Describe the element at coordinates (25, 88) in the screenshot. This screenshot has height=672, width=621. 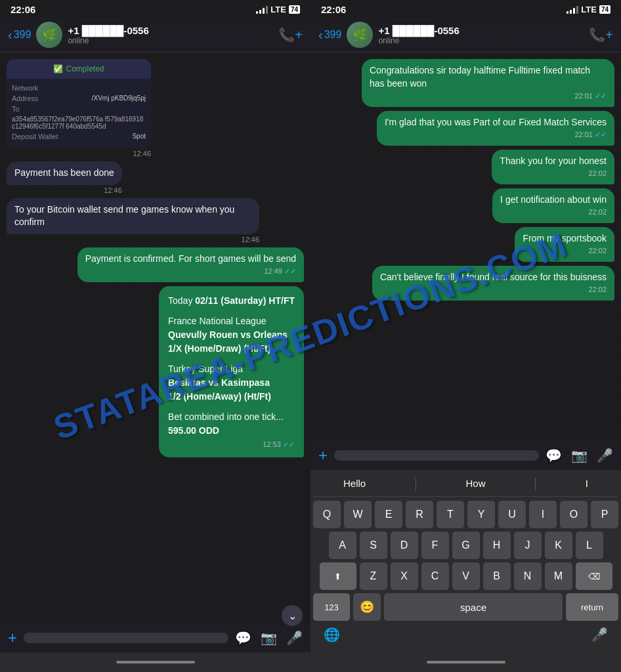
I see `network-label: Network` at that location.